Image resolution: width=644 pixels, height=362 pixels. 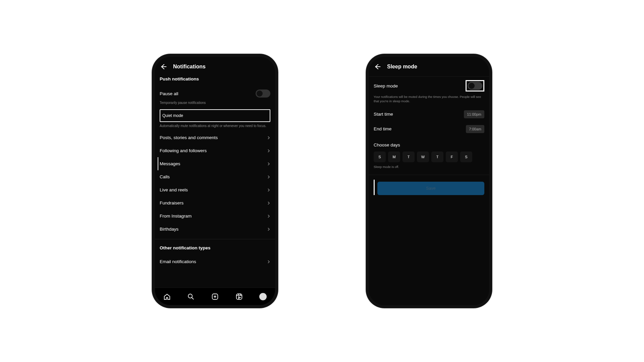 What do you see at coordinates (215, 249) in the screenshot?
I see `other-heading: Other notification types` at bounding box center [215, 249].